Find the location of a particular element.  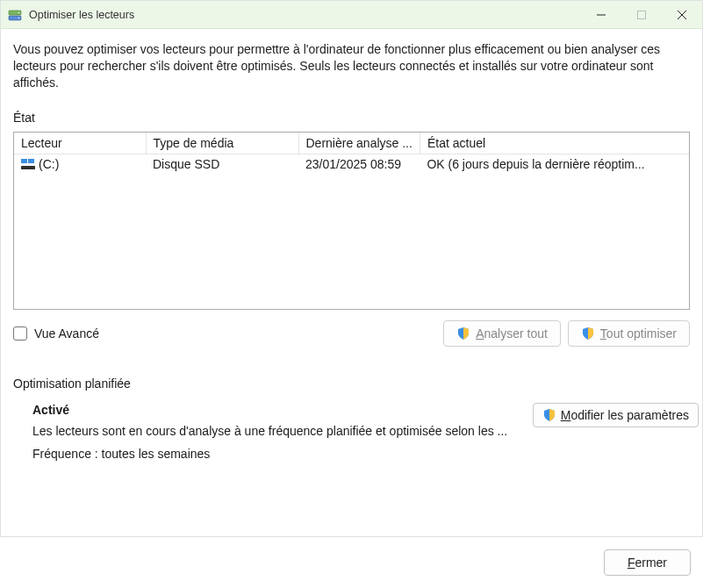

col-header-last-analysis: Dernière analyse ... is located at coordinates (359, 144).